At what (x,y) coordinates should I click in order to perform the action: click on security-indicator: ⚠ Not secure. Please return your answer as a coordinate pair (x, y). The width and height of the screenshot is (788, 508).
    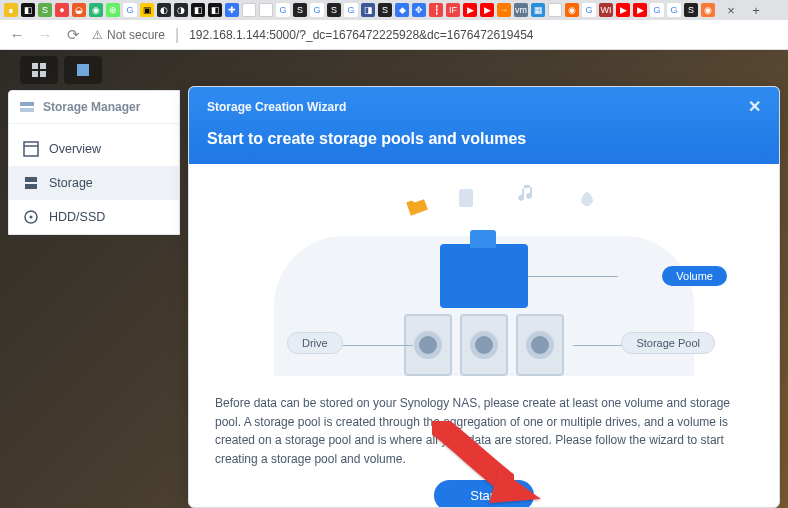
    Looking at the image, I should click on (128, 35).